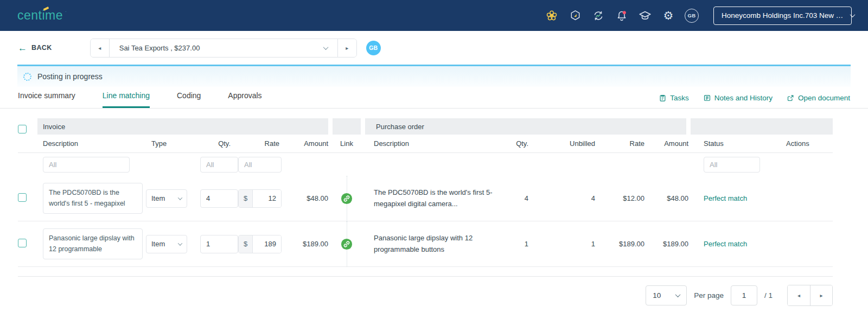  I want to click on qty-filter-input, so click(219, 165).